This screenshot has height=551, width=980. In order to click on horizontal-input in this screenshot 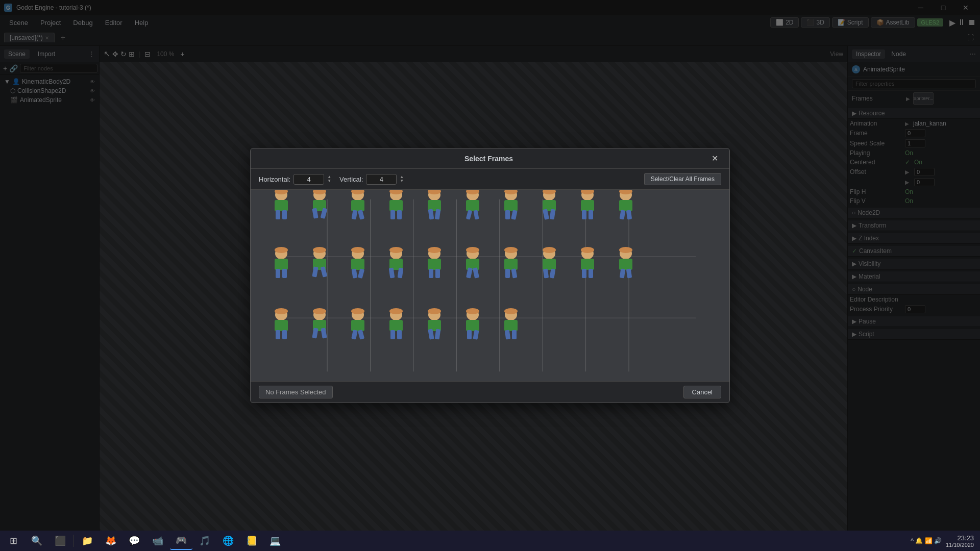, I will do `click(309, 180)`.